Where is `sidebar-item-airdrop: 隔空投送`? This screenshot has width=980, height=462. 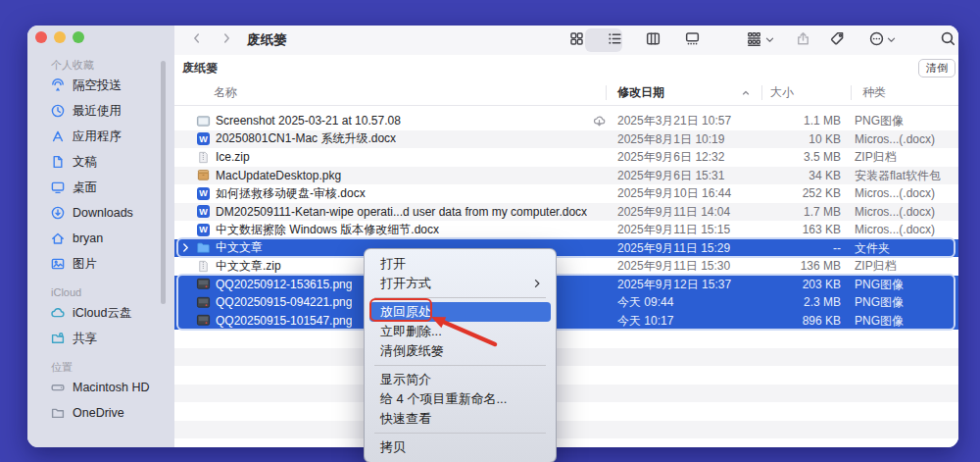 sidebar-item-airdrop: 隔空投送 is located at coordinates (101, 85).